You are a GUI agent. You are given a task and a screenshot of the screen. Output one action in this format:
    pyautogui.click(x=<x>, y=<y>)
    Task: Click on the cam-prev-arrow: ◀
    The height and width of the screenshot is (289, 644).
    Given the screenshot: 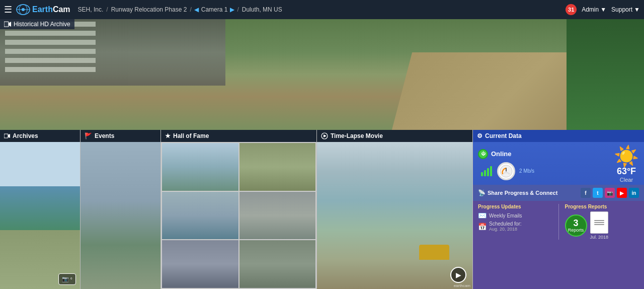 What is the action you would take?
    pyautogui.click(x=196, y=10)
    